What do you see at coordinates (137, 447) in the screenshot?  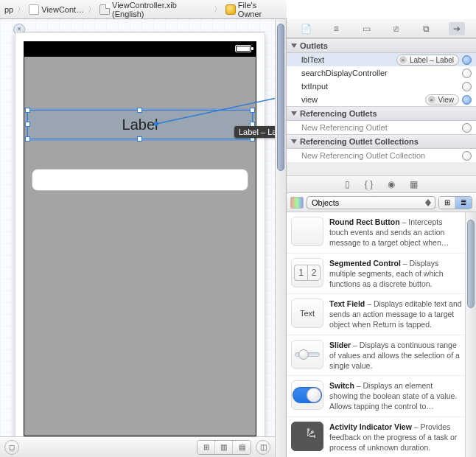 I see `canvas-bottom-toolbar: ◻ ⊞ ▥ ▤ ◫` at bounding box center [137, 447].